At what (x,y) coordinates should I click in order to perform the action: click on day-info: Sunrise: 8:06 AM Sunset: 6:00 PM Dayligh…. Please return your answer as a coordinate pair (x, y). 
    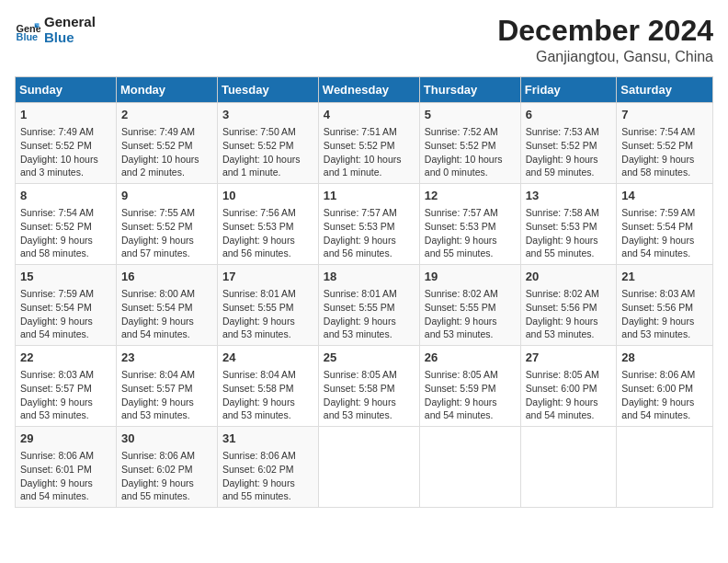
    Looking at the image, I should click on (665, 396).